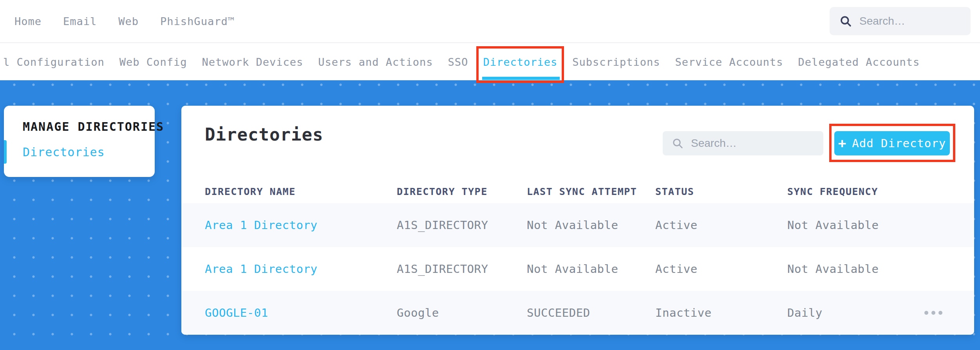  Describe the element at coordinates (520, 62) in the screenshot. I see `tab-directories: Directories` at that location.